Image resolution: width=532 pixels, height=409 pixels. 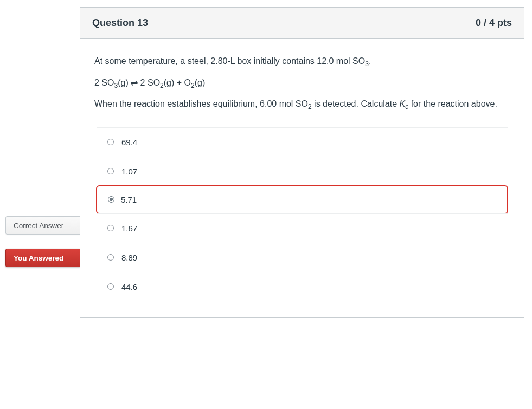 What do you see at coordinates (302, 61) in the screenshot?
I see `question-line-1: At some temperature, a steel, 2.80-L box…` at bounding box center [302, 61].